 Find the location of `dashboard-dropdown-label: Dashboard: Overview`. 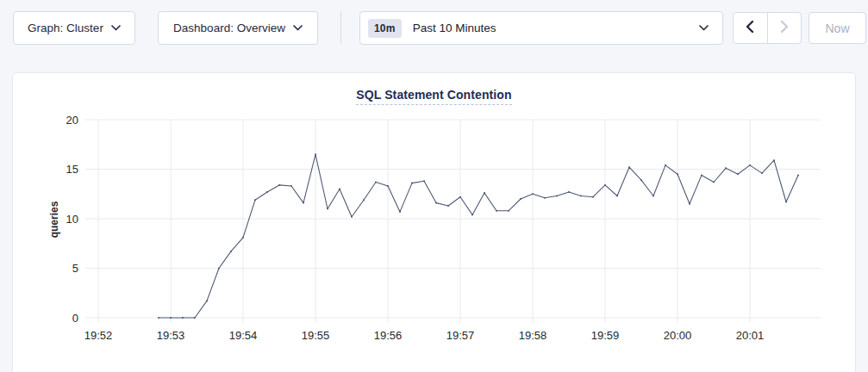

dashboard-dropdown-label: Dashboard: Overview is located at coordinates (229, 28).